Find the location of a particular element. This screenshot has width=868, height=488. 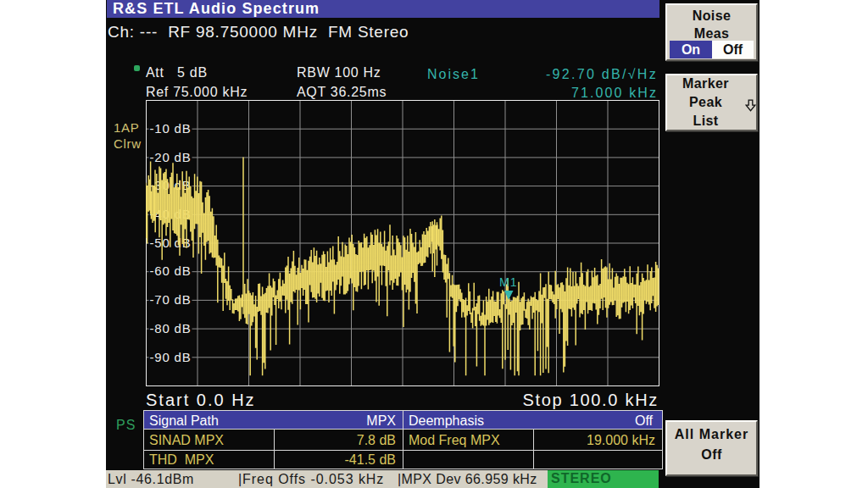

svg-text: -20 dB is located at coordinates (171, 158).